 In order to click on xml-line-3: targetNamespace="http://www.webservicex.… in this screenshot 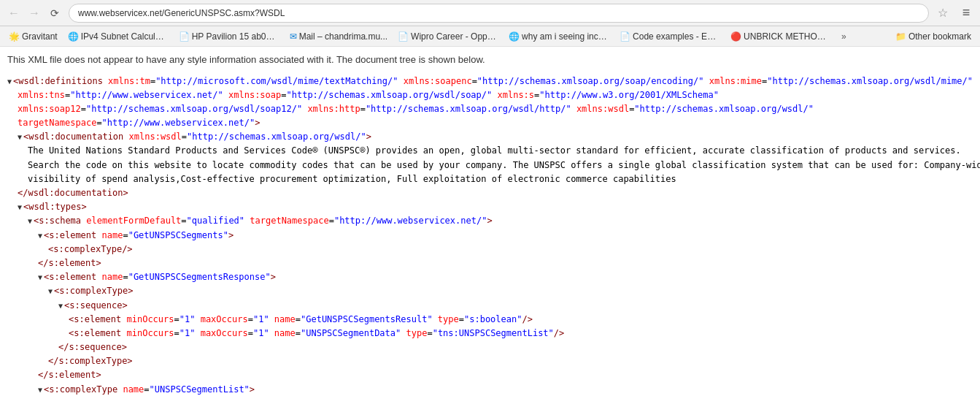, I will do `click(490, 123)`.